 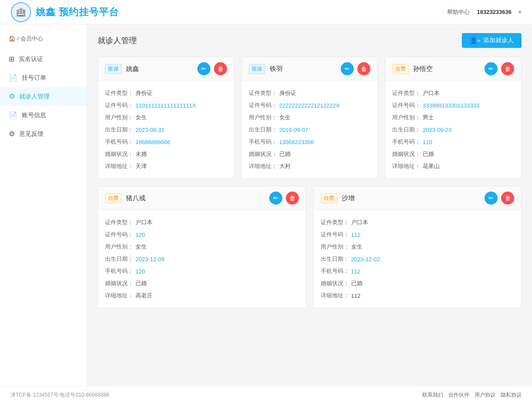 What do you see at coordinates (285, 166) in the screenshot?
I see `field-value: 大村` at bounding box center [285, 166].